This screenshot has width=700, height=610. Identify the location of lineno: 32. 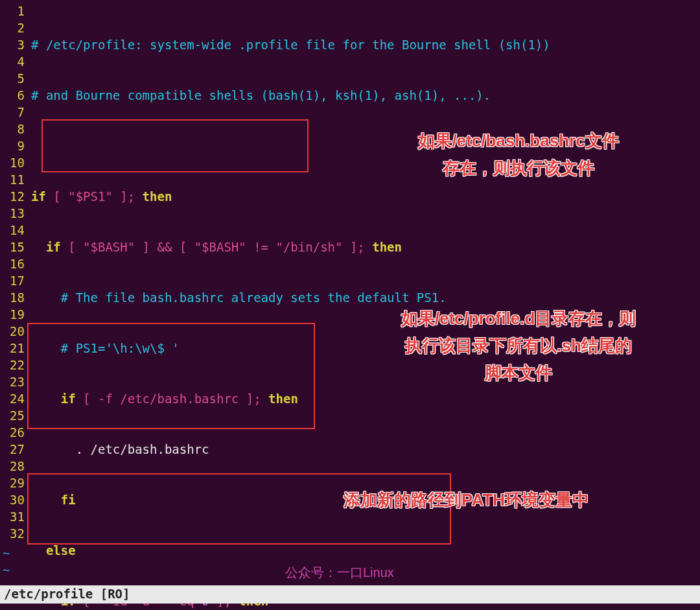
(14, 534).